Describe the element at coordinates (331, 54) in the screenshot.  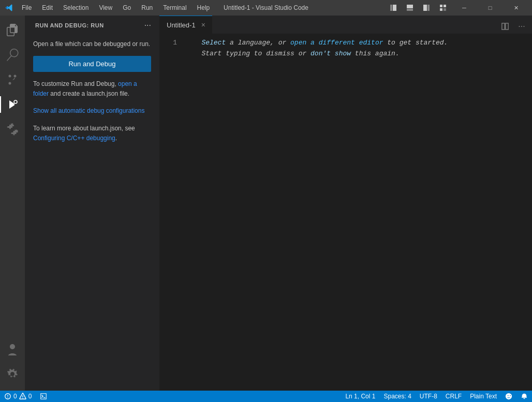
I see `keyword-dont: don't show` at that location.